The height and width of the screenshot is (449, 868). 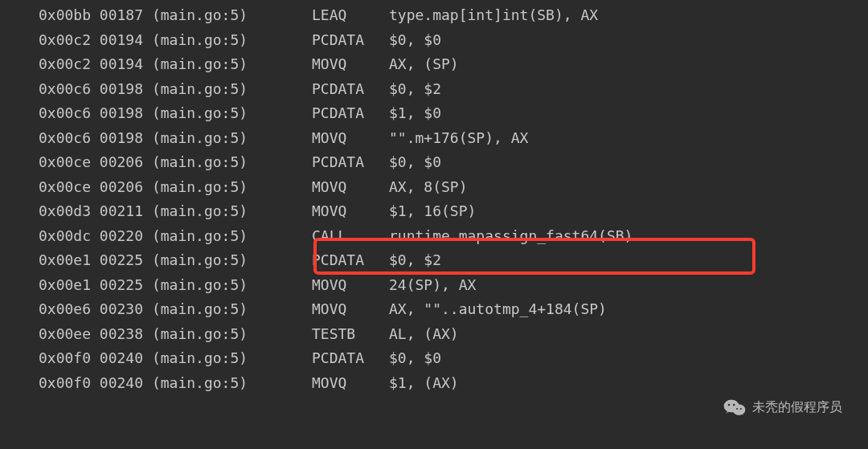 What do you see at coordinates (350, 236) in the screenshot?
I see `asm-opcode: CALL` at bounding box center [350, 236].